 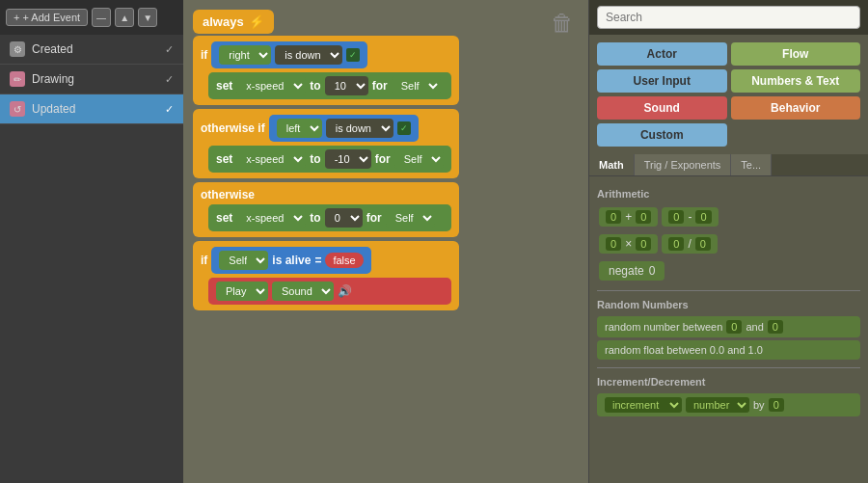 What do you see at coordinates (303, 291) in the screenshot?
I see `sound-dropdown: Sound` at bounding box center [303, 291].